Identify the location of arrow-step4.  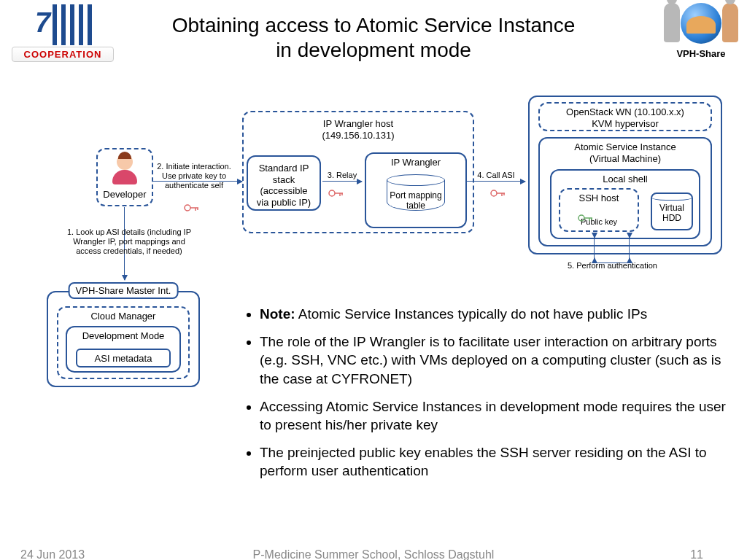
(496, 181).